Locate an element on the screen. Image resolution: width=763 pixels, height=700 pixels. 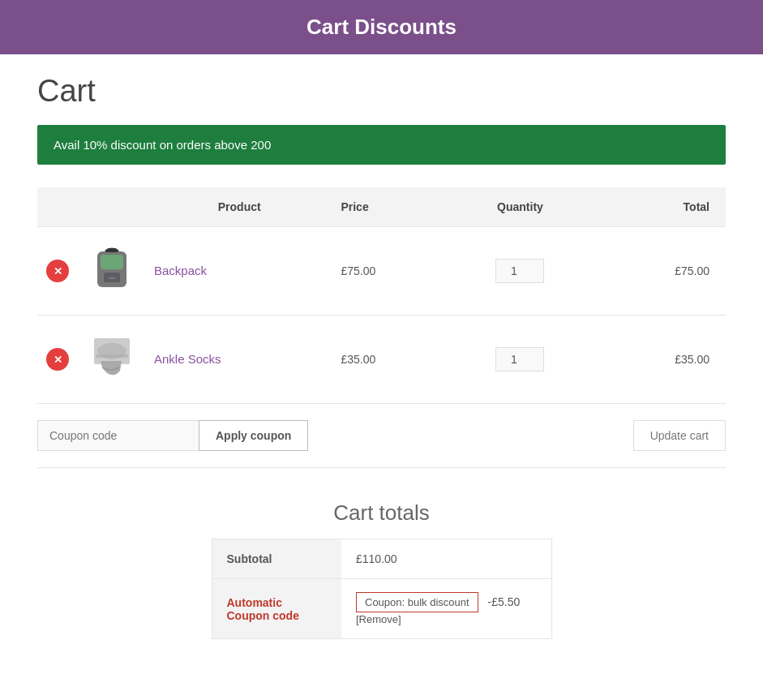
remove-coupon-link: [Remove] is located at coordinates (379, 620).